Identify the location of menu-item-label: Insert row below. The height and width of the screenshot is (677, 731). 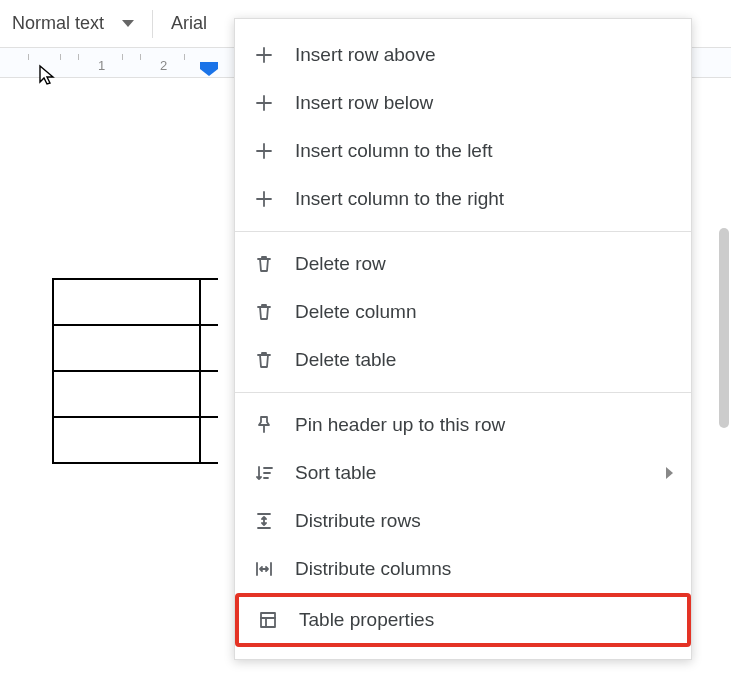
(364, 103).